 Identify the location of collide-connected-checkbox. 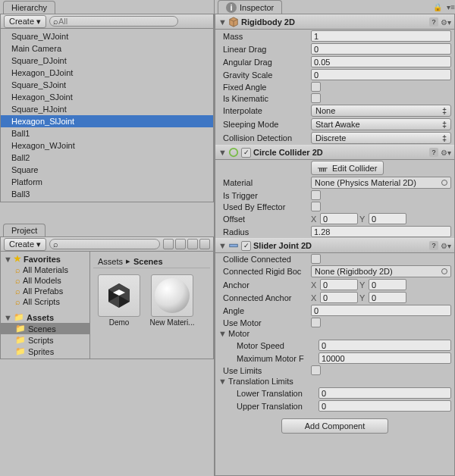
(315, 259).